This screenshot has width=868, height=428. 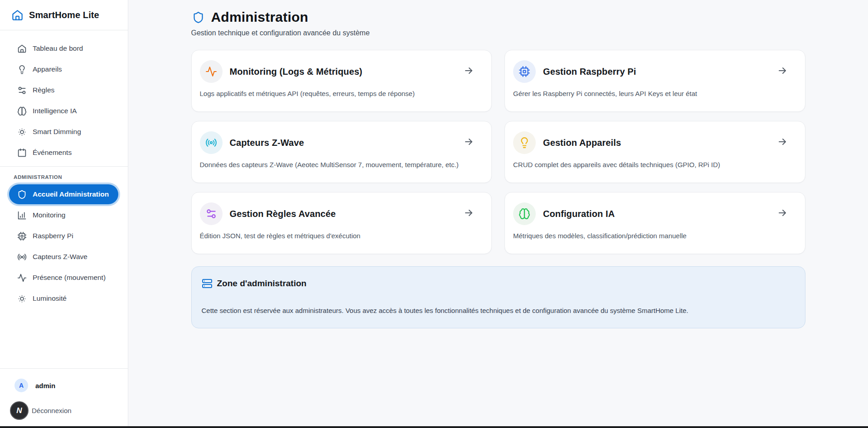 What do you see at coordinates (63, 236) in the screenshot?
I see `sidebar-item-raspberry-pi: Raspberry Pi` at bounding box center [63, 236].